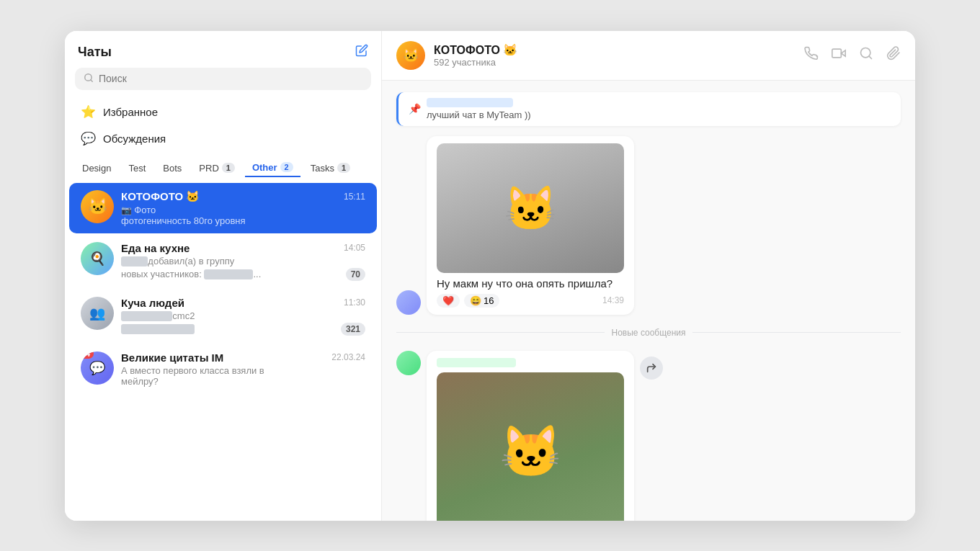 The height and width of the screenshot is (551, 980). I want to click on message-bubble-1: Ну макм ну что она опять пришла? ❤️ 😄 16…, so click(530, 225).